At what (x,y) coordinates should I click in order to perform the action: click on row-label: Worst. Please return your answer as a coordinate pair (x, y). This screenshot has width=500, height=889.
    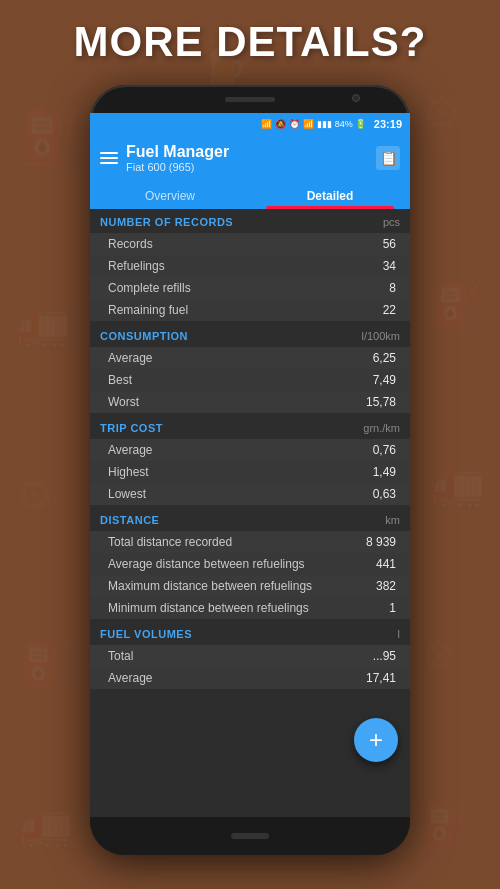
    Looking at the image, I should click on (124, 402).